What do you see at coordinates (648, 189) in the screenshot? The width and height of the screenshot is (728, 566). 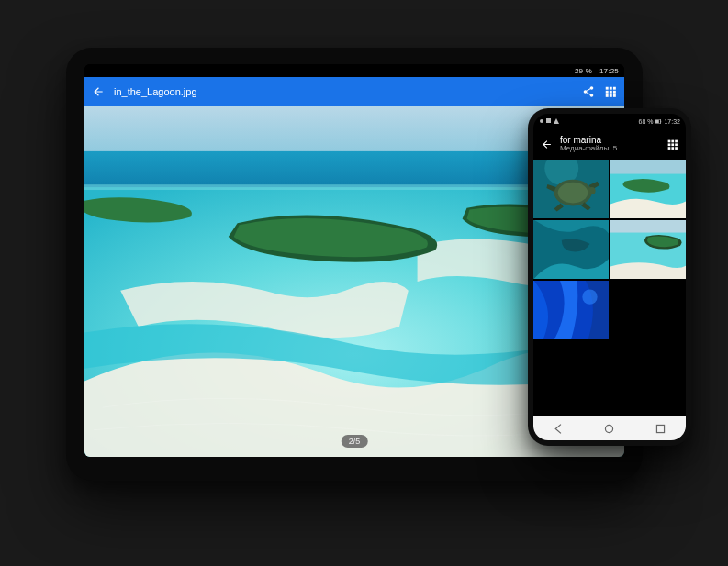 I see `thumbnail-lagoon-islands` at bounding box center [648, 189].